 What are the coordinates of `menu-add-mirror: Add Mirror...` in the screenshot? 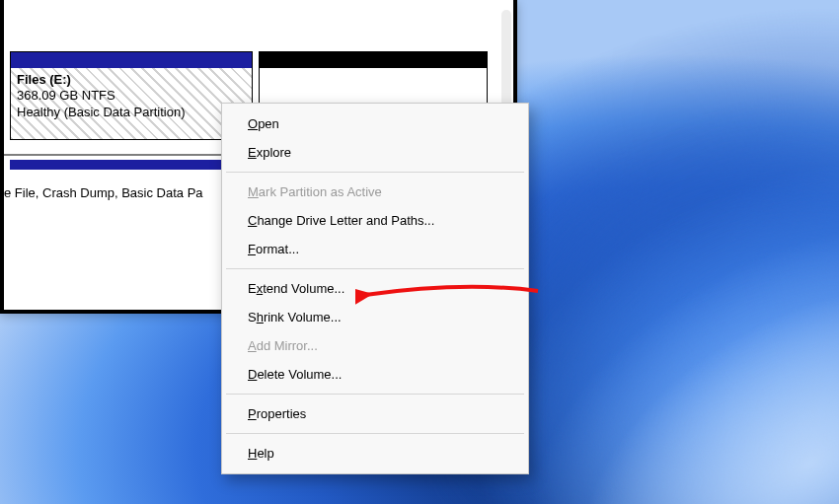 It's located at (375, 345).